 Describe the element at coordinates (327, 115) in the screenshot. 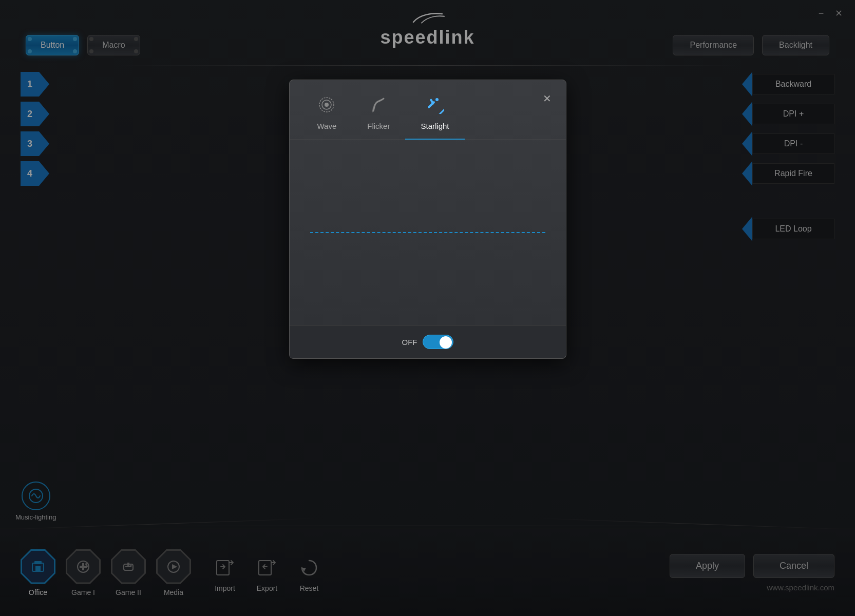

I see `modal-tab-wave: Wave` at that location.